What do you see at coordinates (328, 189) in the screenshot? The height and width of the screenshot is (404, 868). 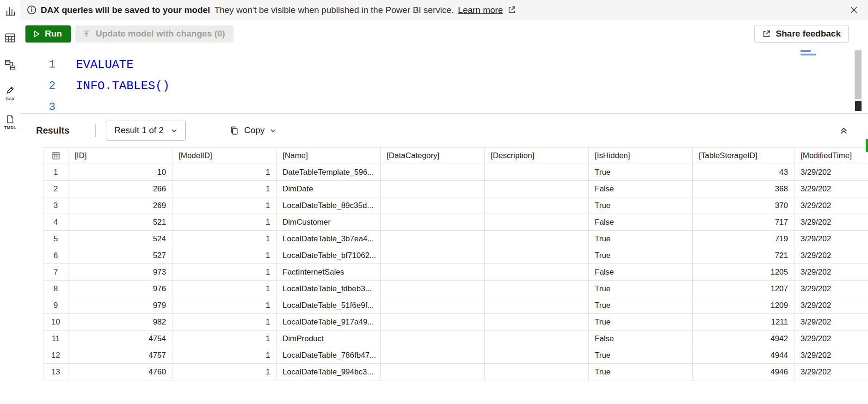 I see `cell: DimDate` at bounding box center [328, 189].